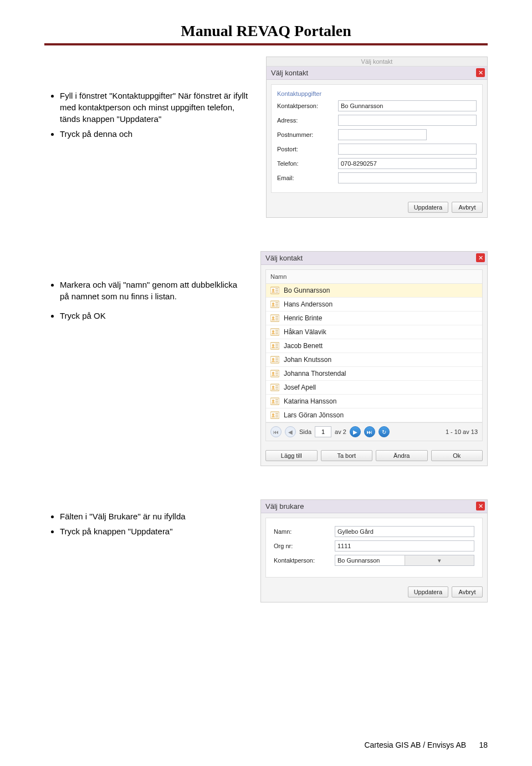 The width and height of the screenshot is (532, 766). Describe the element at coordinates (285, 507) in the screenshot. I see `dialog-title: Välj brukare` at that location.